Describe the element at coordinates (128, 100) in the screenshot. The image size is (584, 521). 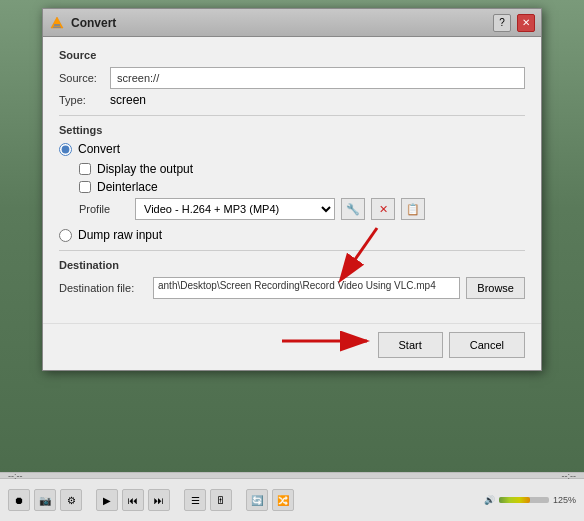
I see `type-value: screen` at that location.